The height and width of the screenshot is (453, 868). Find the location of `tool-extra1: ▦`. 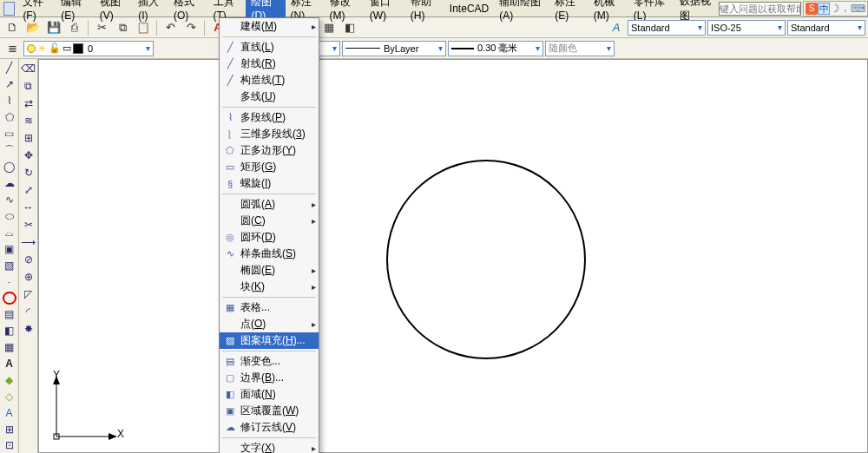

tool-extra1: ▦ is located at coordinates (329, 28).